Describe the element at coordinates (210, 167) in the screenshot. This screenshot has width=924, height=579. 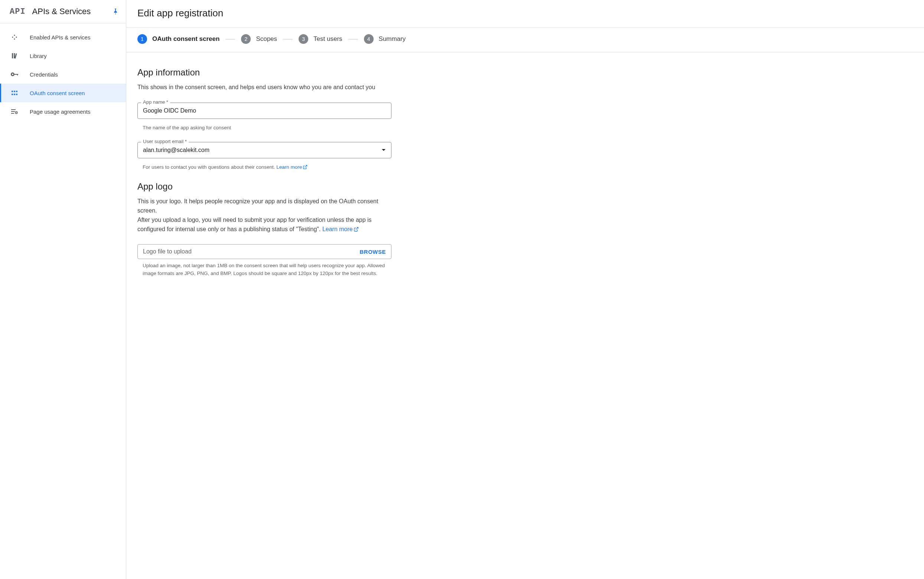
I see `support-email-helper-text: For users to contact you with questions …` at that location.